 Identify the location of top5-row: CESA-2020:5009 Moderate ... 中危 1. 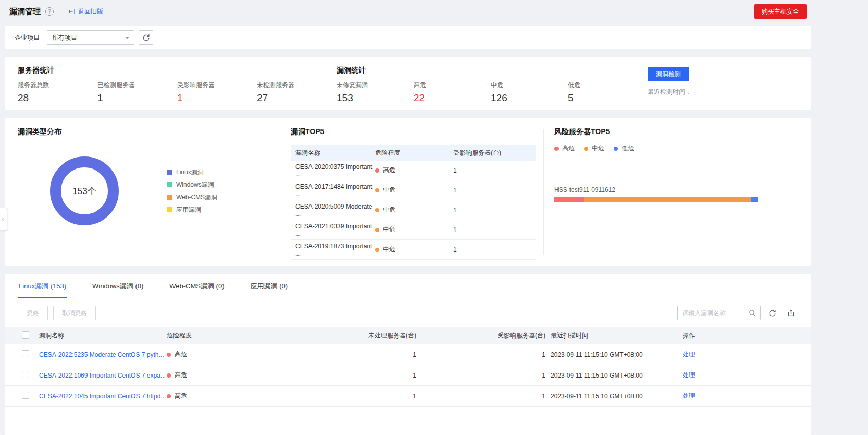
(414, 210).